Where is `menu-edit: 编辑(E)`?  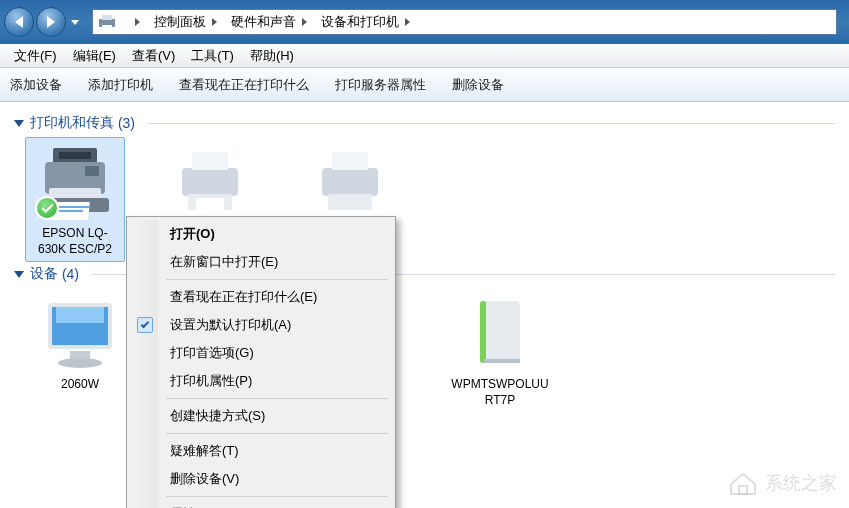
menu-edit: 编辑(E) is located at coordinates (94, 56).